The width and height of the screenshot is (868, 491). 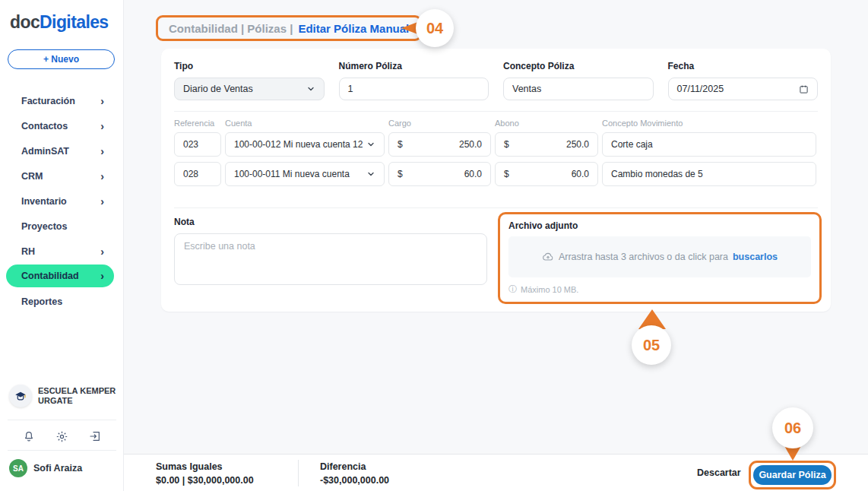 I want to click on sidebar-item-inventario: Inventario ›, so click(x=62, y=201).